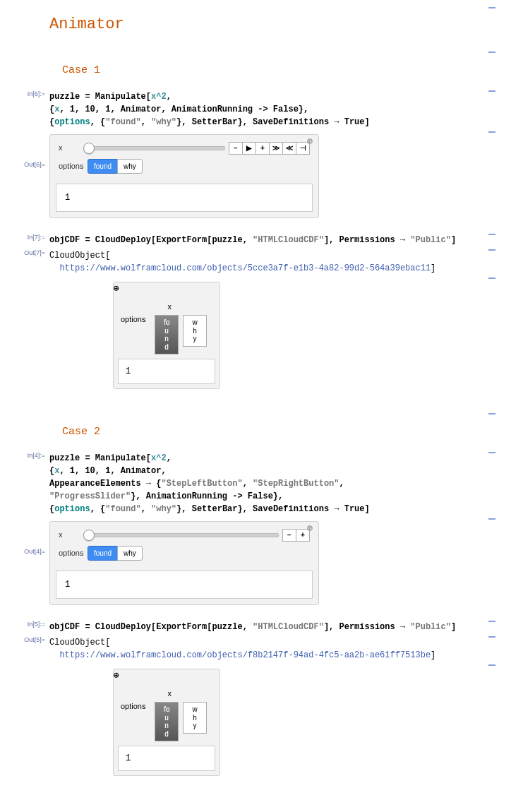 The height and width of the screenshot is (812, 511). What do you see at coordinates (167, 722) in the screenshot?
I see `deployed-option-found-2: found` at bounding box center [167, 722].